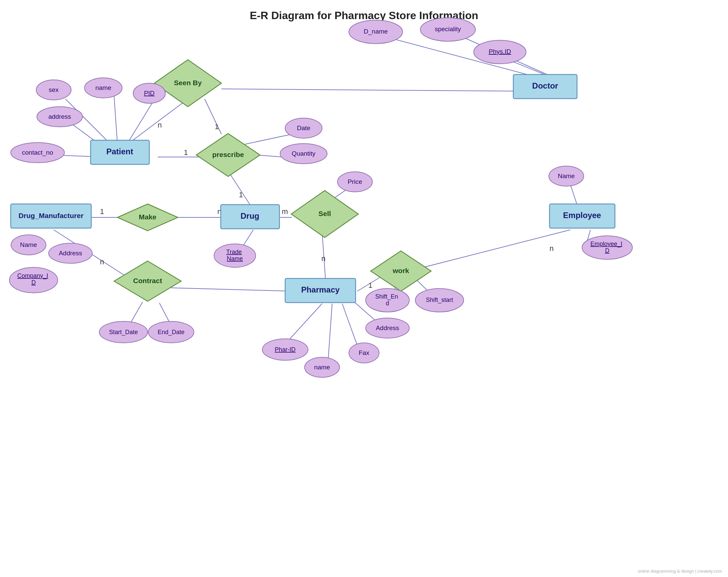 The image size is (728, 577). What do you see at coordinates (148, 281) in the screenshot?
I see `svg-text: Contract` at bounding box center [148, 281].